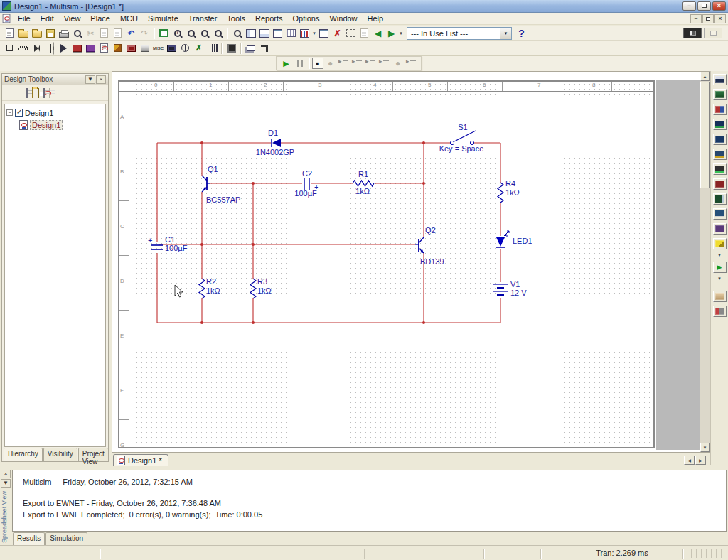 The image size is (728, 560). Describe the element at coordinates (77, 33) in the screenshot. I see `print-preview-button` at that location.